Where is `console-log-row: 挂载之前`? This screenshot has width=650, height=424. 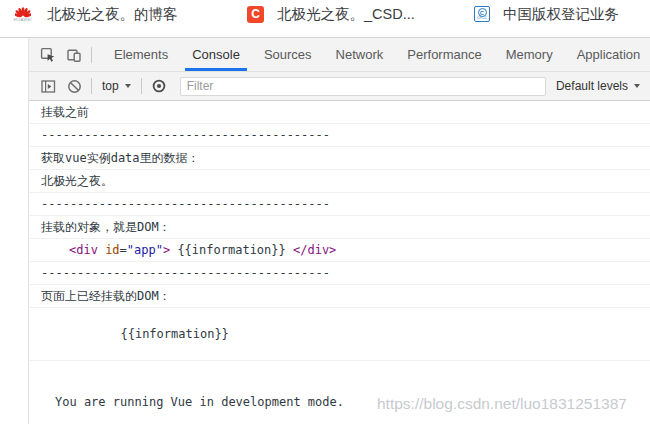
console-log-row: 挂载之前 is located at coordinates (340, 112).